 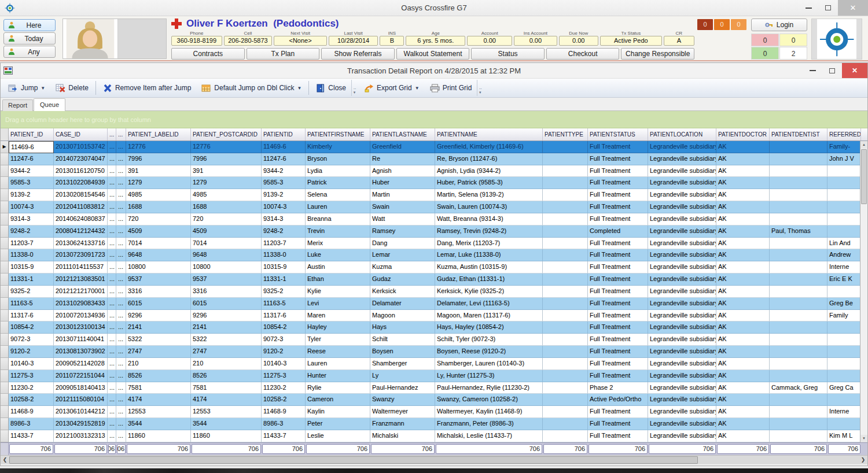 What do you see at coordinates (434, 364) in the screenshot?
I see `table-row: 10140-320090521142028......21021010140-3…` at bounding box center [434, 364].